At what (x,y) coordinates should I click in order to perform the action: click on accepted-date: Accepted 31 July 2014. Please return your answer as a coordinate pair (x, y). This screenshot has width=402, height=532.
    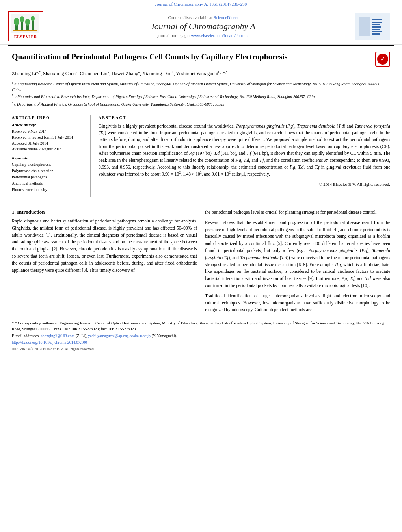
    Looking at the image, I should click on (49, 143).